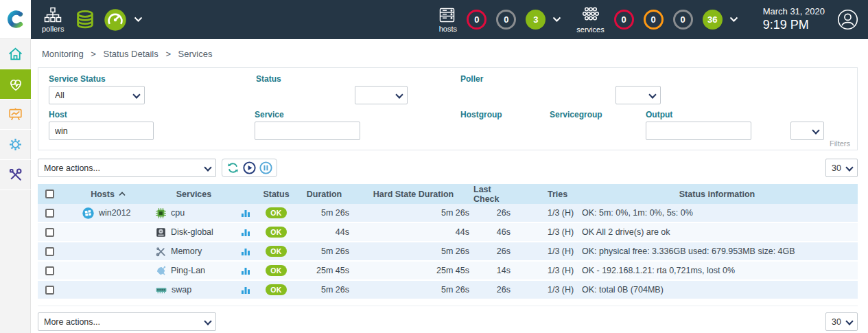 This screenshot has height=333, width=868. I want to click on select-all-cell, so click(49, 194).